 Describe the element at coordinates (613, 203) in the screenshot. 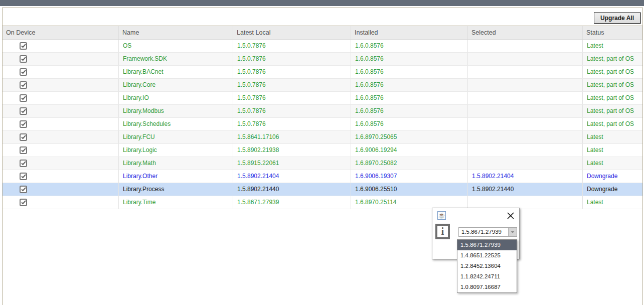

I see `status-cell: Latest` at that location.